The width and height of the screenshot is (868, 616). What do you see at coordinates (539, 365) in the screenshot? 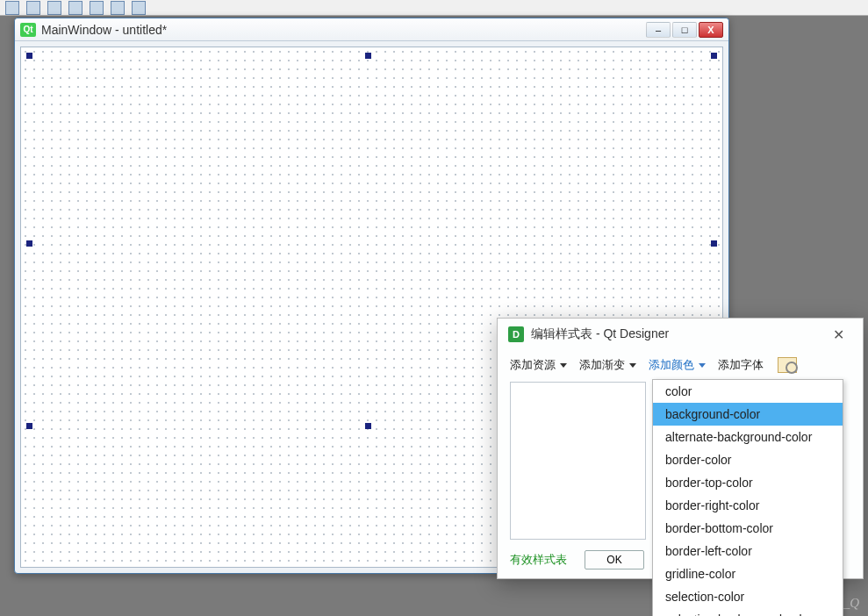
I see `add-resource-button: 添加资源` at bounding box center [539, 365].